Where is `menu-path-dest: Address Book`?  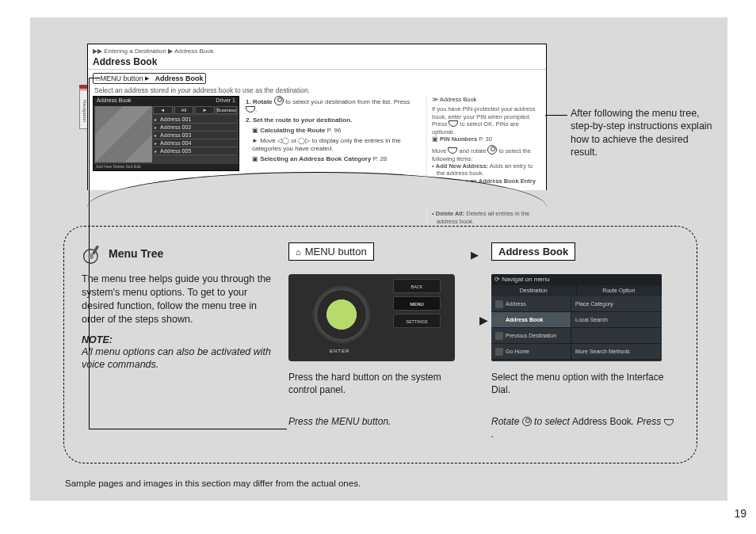 menu-path-dest: Address Book is located at coordinates (179, 78).